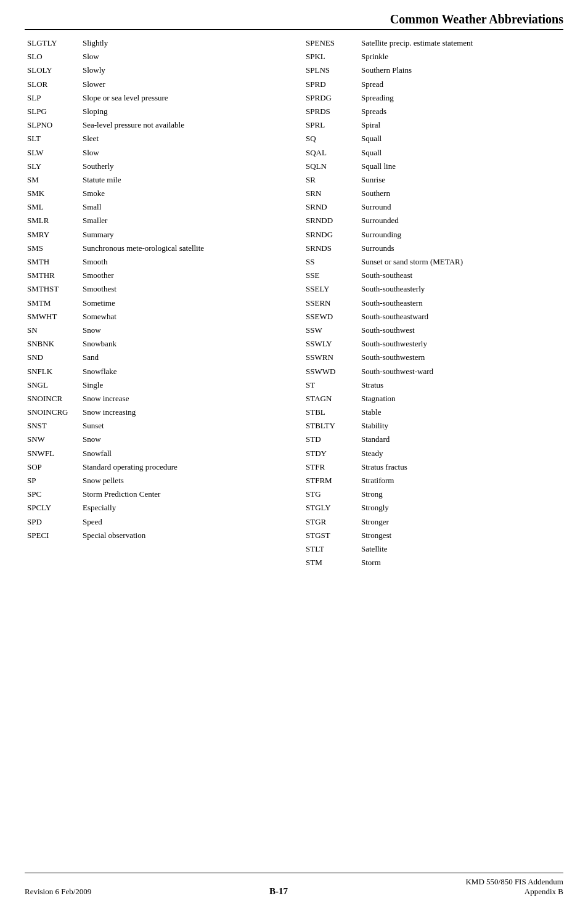  I want to click on abbr-meaning: South-southwest, so click(461, 330).